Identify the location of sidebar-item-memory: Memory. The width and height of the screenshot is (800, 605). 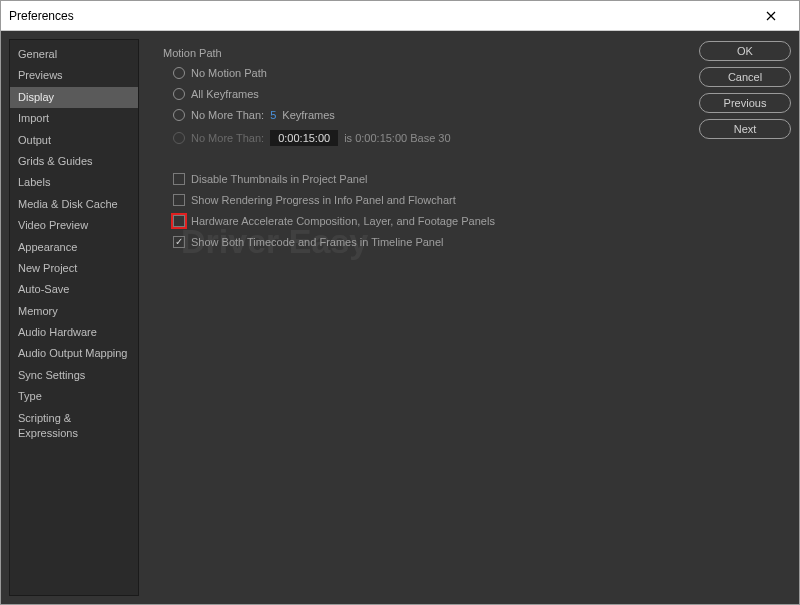
(74, 312).